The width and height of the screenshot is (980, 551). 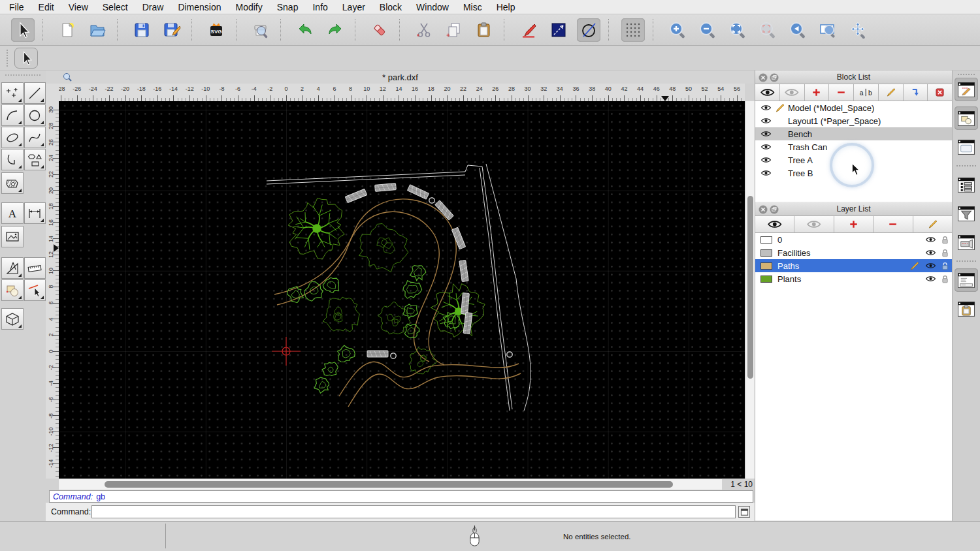 I want to click on zoom-redraw-button, so click(x=768, y=30).